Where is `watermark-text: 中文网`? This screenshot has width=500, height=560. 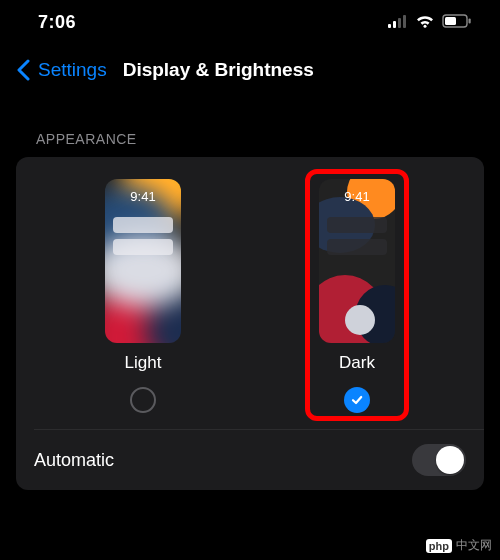 watermark-text: 中文网 is located at coordinates (474, 546).